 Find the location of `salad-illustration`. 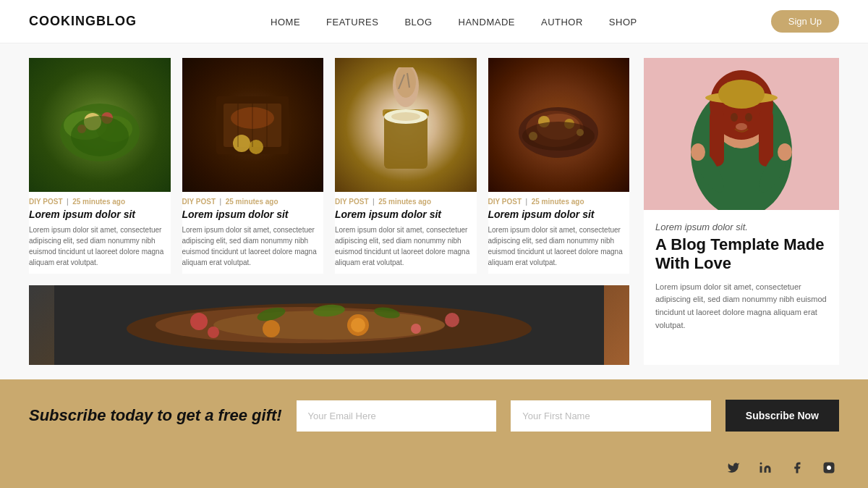

salad-illustration is located at coordinates (100, 125).